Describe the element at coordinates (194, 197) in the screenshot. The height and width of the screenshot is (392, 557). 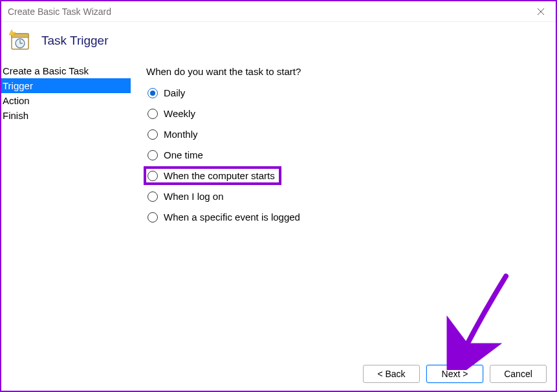
I see `option-label: When I log on` at that location.